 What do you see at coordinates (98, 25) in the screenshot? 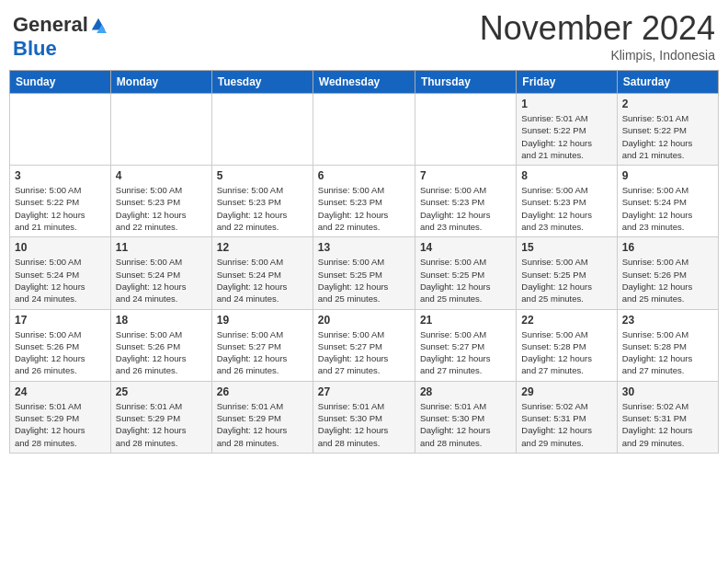
I see `logo-icon` at bounding box center [98, 25].